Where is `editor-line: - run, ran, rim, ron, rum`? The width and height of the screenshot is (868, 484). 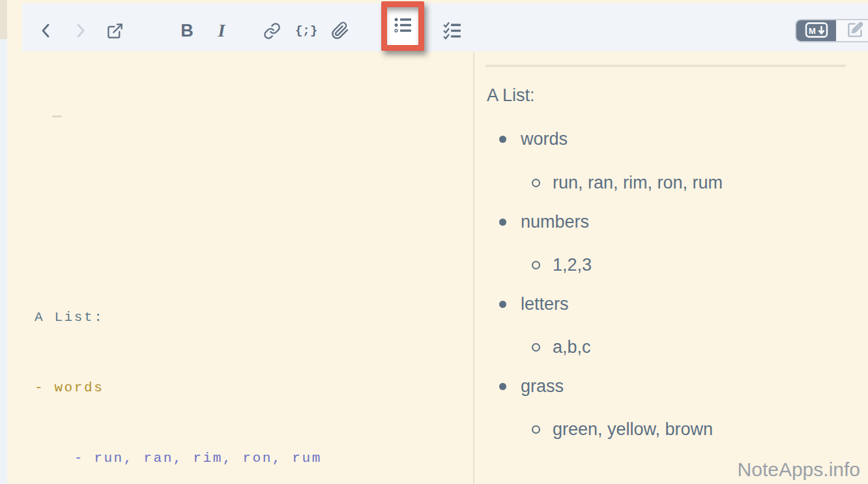
editor-line: - run, ran, rim, ron, rum is located at coordinates (179, 459).